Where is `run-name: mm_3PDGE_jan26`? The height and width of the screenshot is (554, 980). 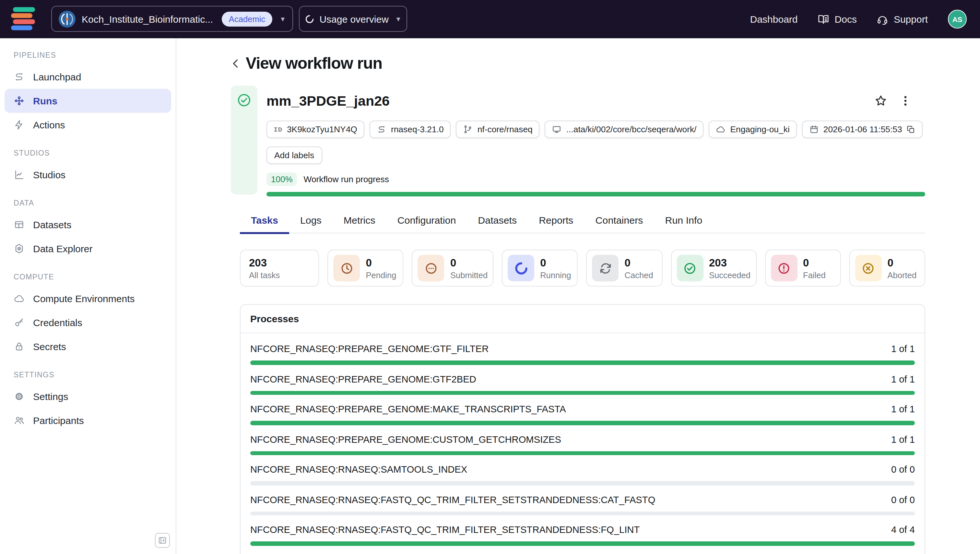 run-name: mm_3PDGE_jan26 is located at coordinates (596, 97).